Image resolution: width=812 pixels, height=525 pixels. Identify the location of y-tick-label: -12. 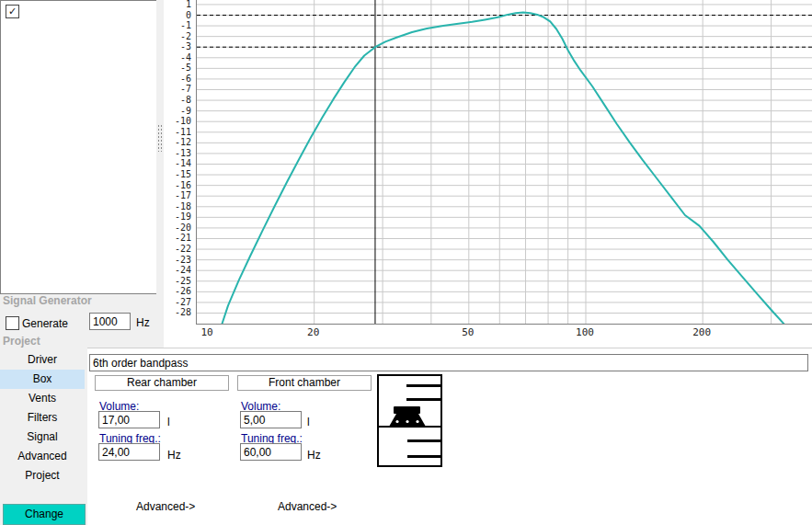
(177, 142).